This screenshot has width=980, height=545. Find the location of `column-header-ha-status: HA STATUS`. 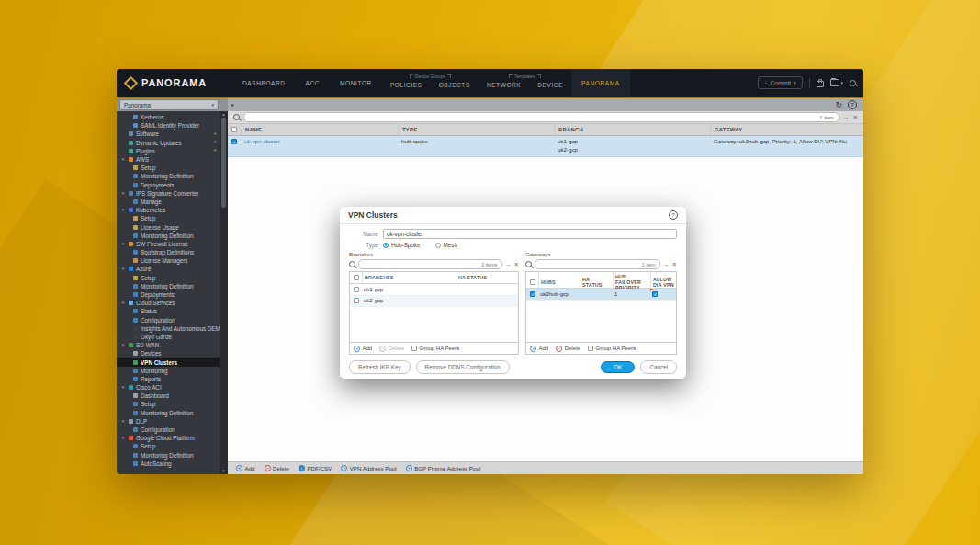

column-header-ha-status: HA STATUS is located at coordinates (487, 278).